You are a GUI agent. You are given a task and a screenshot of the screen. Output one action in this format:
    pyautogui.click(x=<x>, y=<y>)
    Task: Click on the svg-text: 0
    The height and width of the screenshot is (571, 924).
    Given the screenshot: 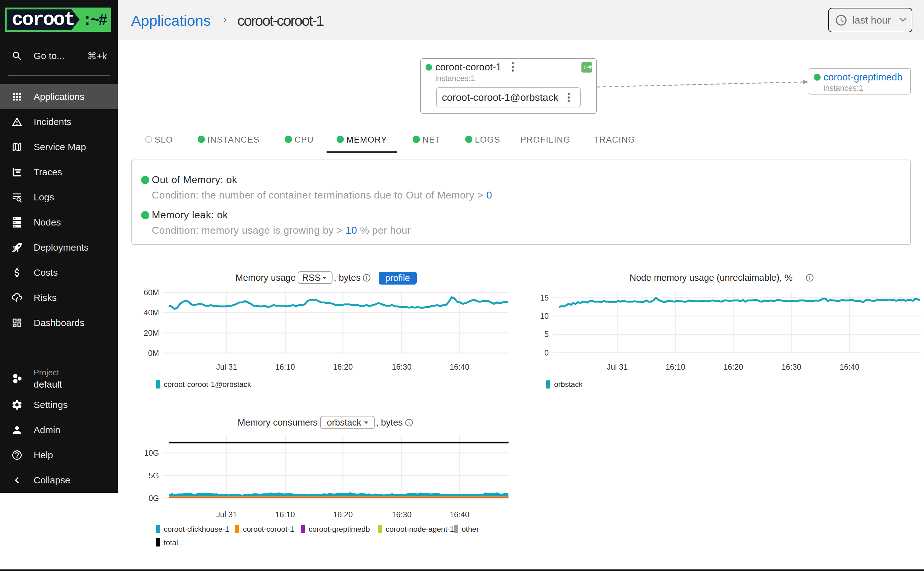 What is the action you would take?
    pyautogui.click(x=546, y=353)
    